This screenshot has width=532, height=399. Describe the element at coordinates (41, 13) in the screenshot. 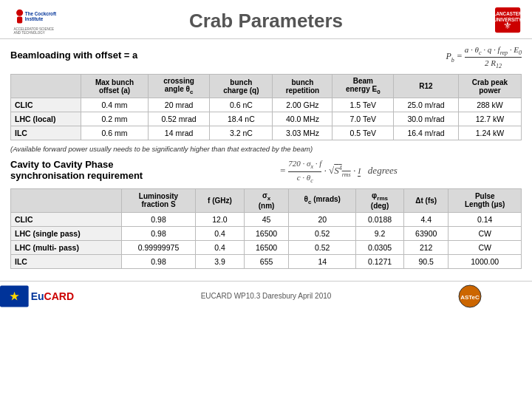

I see `svg-text: The Cockcroft` at that location.